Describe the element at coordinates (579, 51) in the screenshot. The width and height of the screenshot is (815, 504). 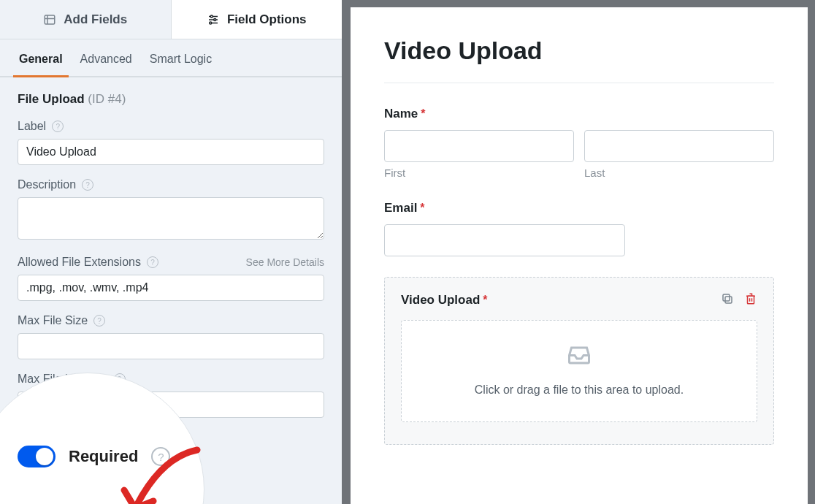
I see `form-title: Video Upload` at that location.